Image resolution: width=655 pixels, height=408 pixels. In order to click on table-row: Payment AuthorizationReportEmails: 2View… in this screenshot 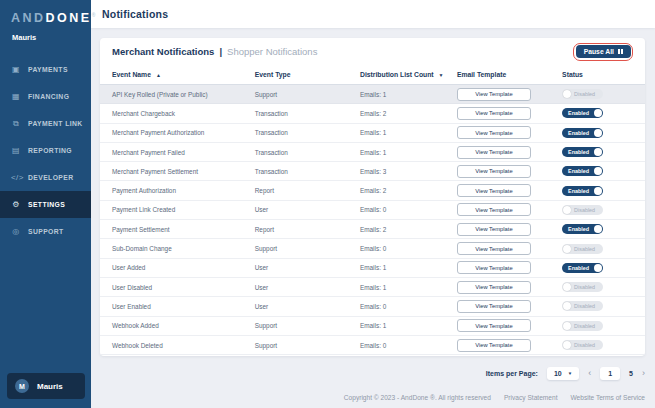, I will do `click(372, 190)`.